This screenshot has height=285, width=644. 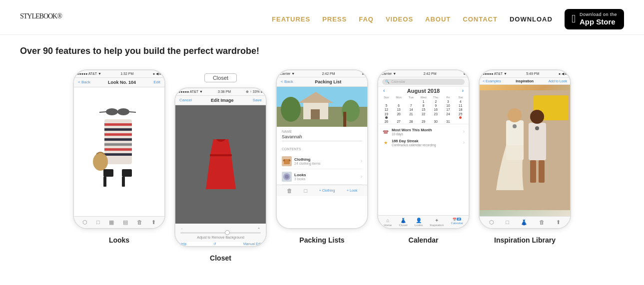 I want to click on contents-row-looks: Looks 3 looks ›, so click(x=322, y=177).